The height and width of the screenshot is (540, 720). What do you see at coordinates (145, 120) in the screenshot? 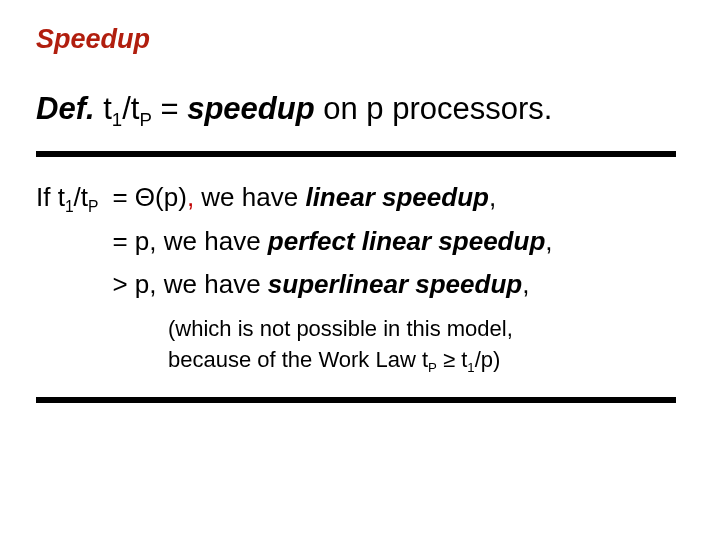
I see `def-sub-p: P` at bounding box center [145, 120].